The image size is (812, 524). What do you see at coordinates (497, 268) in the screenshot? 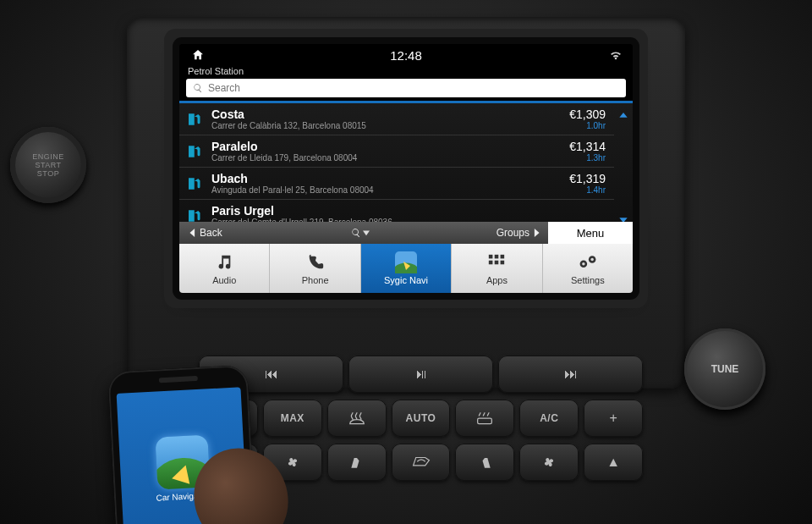
I see `tab-apps: Apps` at bounding box center [497, 268].